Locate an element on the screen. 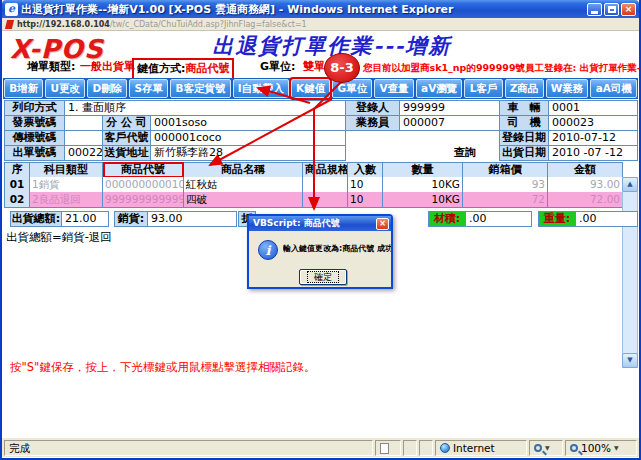  total-field: 21.00 is located at coordinates (85, 219).